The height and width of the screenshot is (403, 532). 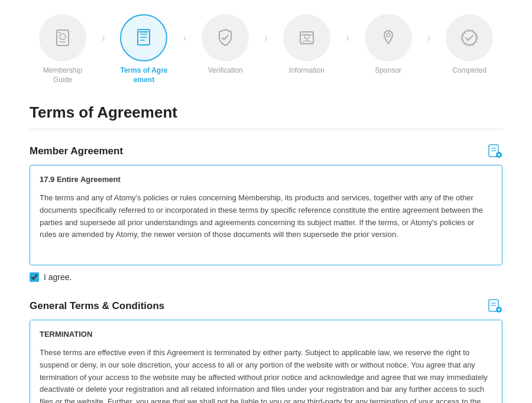 I want to click on step-circle-sponsor, so click(x=388, y=38).